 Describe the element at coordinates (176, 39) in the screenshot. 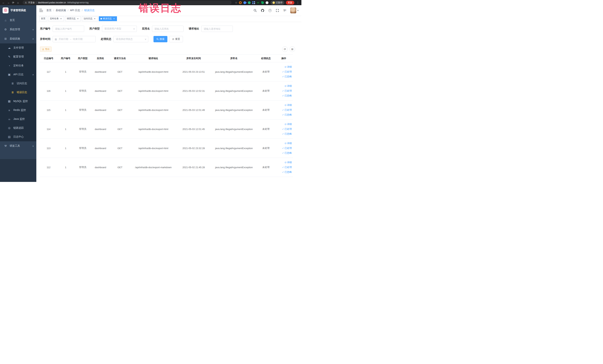

I see `reset-button: ⟳ 重置` at that location.